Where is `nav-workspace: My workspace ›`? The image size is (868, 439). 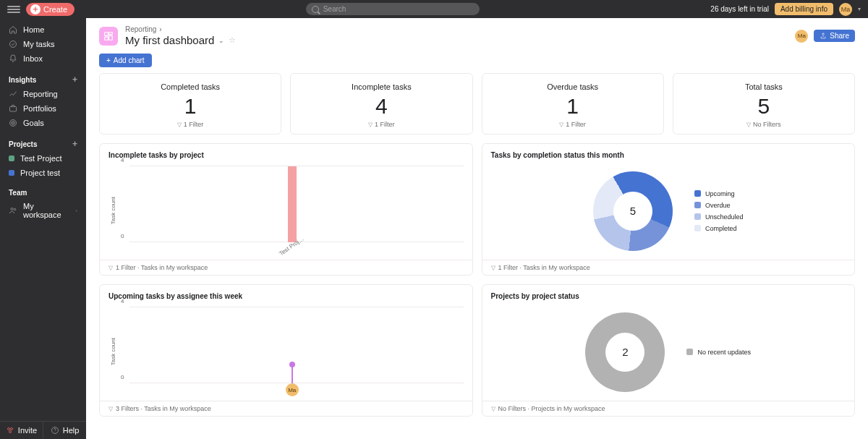
nav-workspace: My workspace › is located at coordinates (43, 210).